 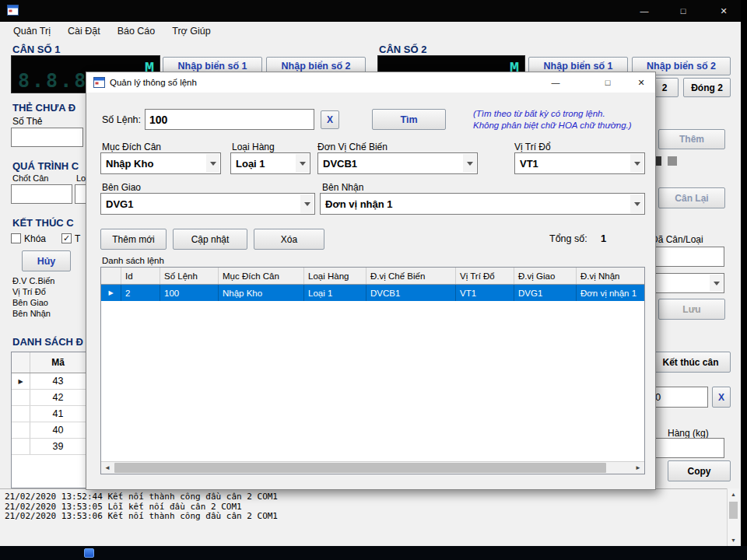 What do you see at coordinates (21, 414) in the screenshot?
I see `row-selector-cell` at bounding box center [21, 414].